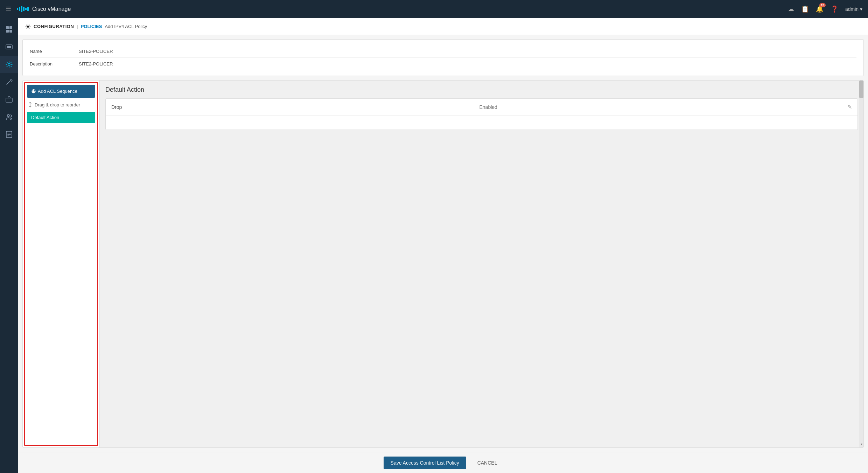 The width and height of the screenshot is (868, 473). I want to click on configuration-icon, so click(9, 64).